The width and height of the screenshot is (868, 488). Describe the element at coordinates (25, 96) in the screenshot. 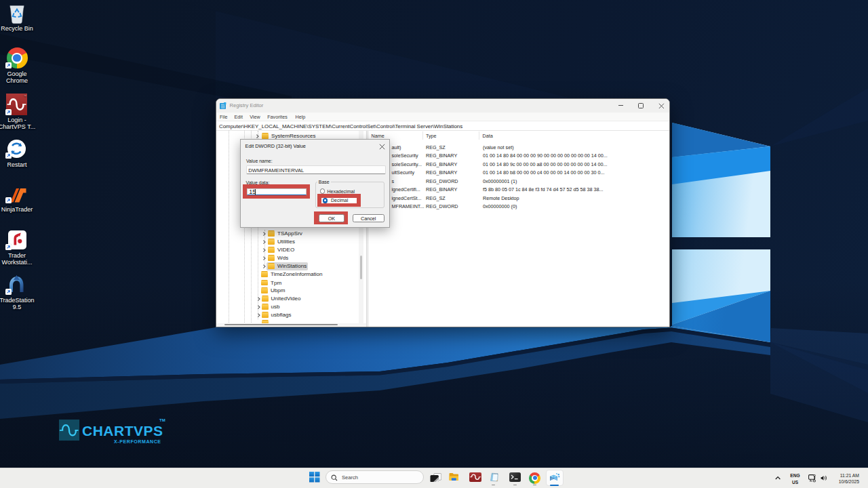

I see `svg-text: ™` at that location.